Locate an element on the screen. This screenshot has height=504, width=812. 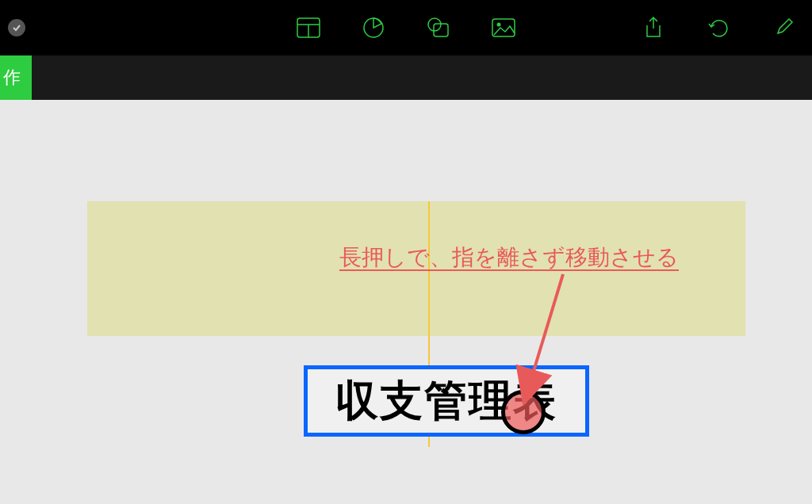
insert-table-button is located at coordinates (308, 28).